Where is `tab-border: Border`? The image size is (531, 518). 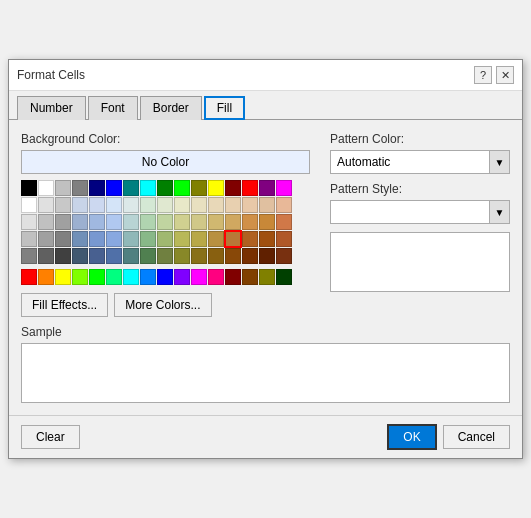 tab-border: Border is located at coordinates (171, 108).